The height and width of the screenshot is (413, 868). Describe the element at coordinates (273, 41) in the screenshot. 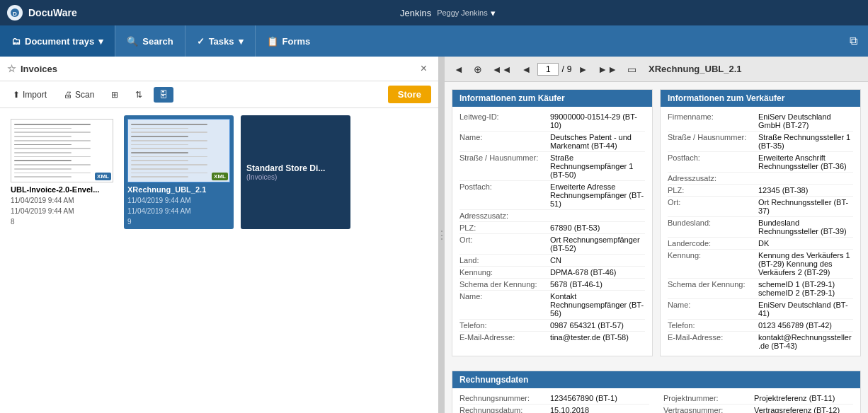

I see `forms-icon: 📋` at that location.